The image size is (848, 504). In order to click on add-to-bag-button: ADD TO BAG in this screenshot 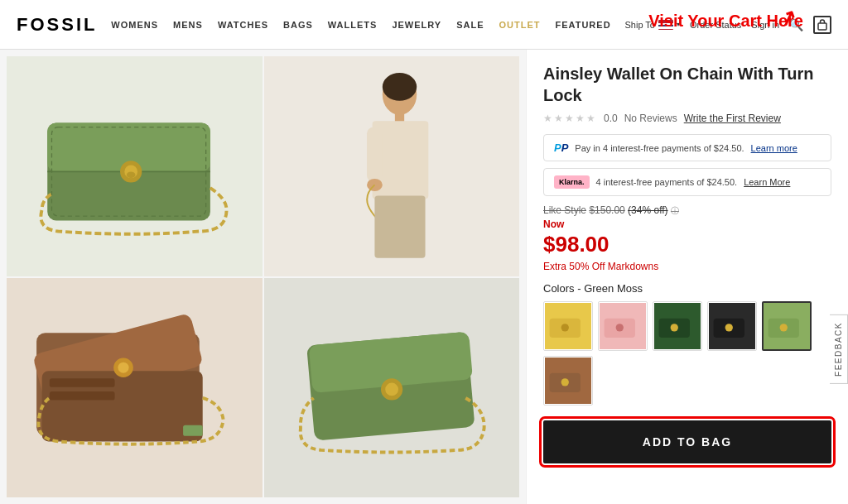, I will do `click(687, 442)`.